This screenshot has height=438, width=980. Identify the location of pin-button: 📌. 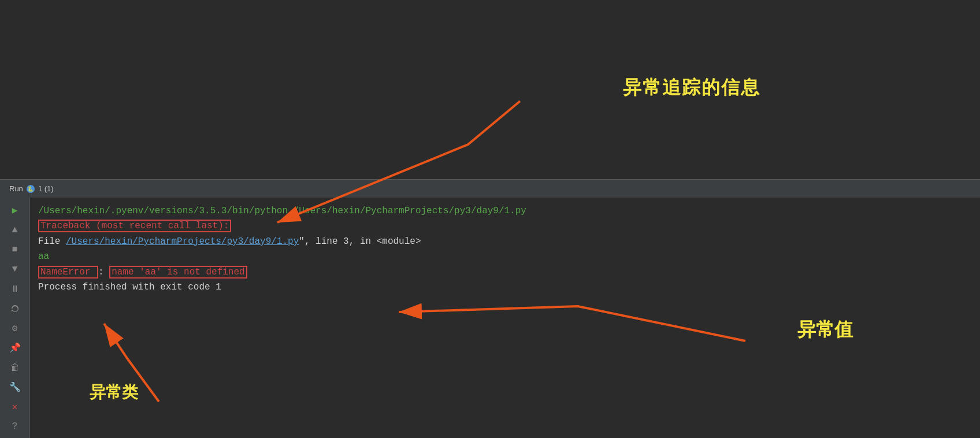
(15, 348).